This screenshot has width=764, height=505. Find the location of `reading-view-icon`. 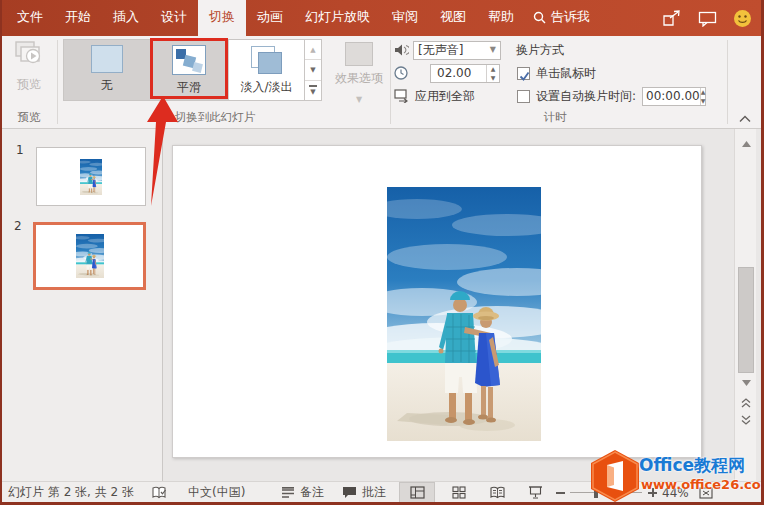

reading-view-icon is located at coordinates (498, 492).